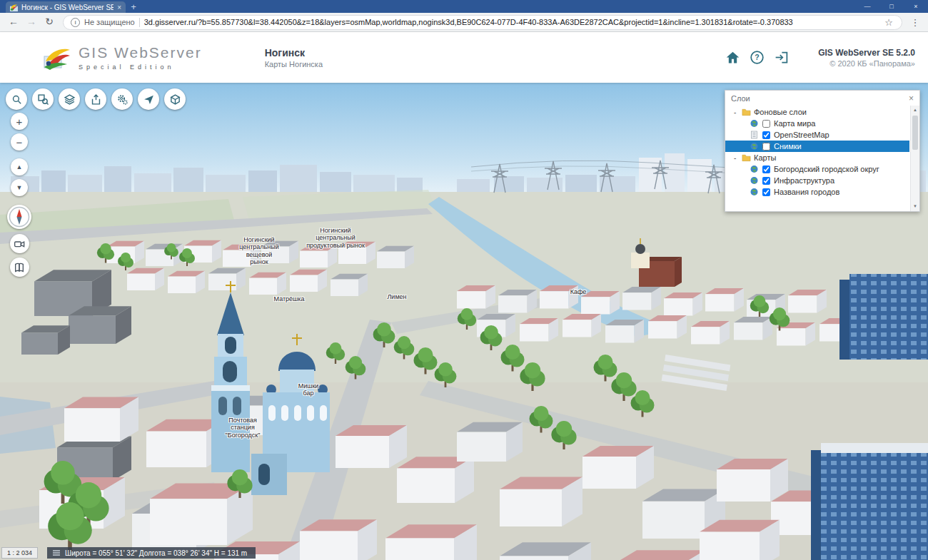 The width and height of the screenshot is (928, 560). What do you see at coordinates (822, 98) in the screenshot?
I see `layers-panel-header: Слои ×` at bounding box center [822, 98].